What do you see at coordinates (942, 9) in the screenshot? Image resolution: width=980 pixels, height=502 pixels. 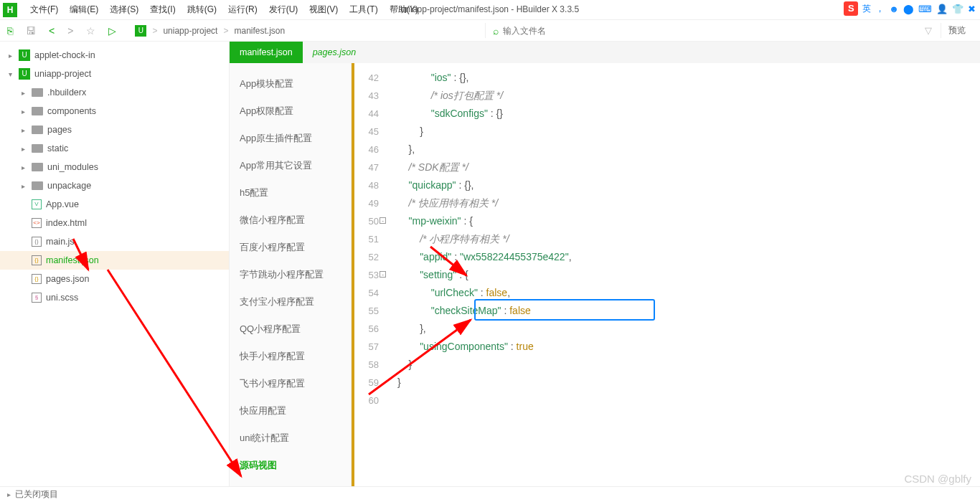 I see `ime-person-icon: 👤` at bounding box center [942, 9].